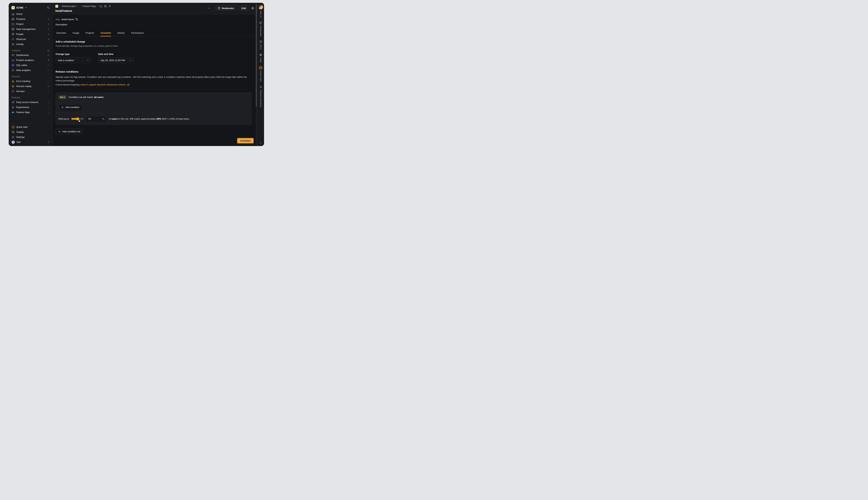 The width and height of the screenshot is (868, 500). I want to click on sparkles-icon, so click(261, 87).